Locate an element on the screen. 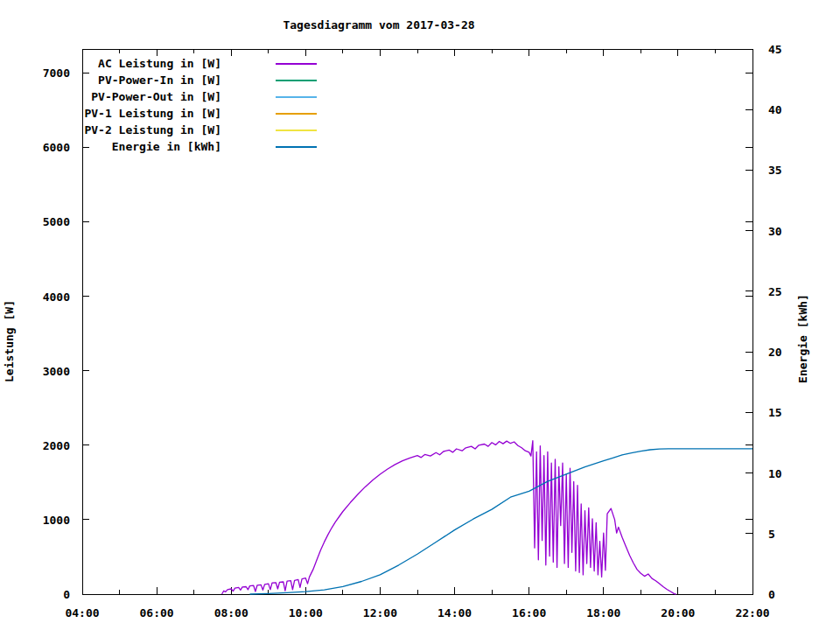  x-tick-label: 18:00 is located at coordinates (604, 612).